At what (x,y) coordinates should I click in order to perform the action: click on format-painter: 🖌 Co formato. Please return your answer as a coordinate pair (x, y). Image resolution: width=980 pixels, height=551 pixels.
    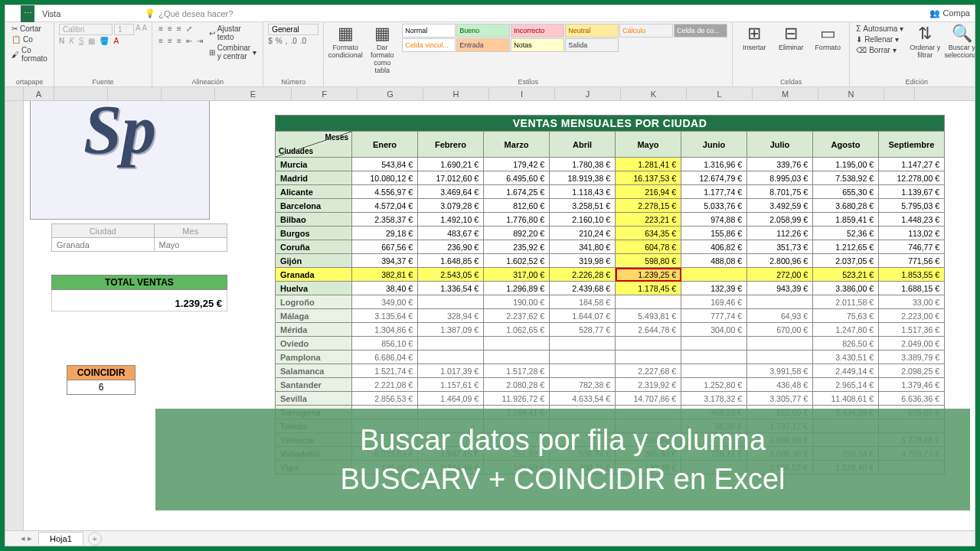
    Looking at the image, I should click on (29, 54).